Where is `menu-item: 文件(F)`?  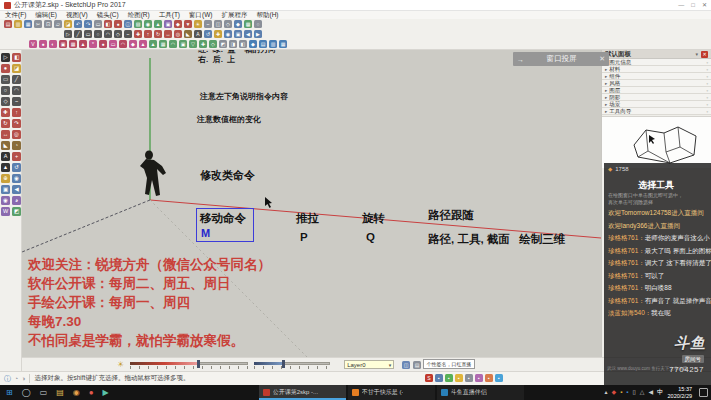
menu-item: 文件(F) is located at coordinates (16, 16).